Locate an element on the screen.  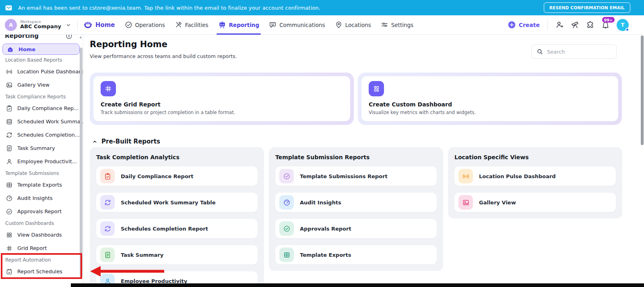
notifications-button: 99+ is located at coordinates (605, 25).